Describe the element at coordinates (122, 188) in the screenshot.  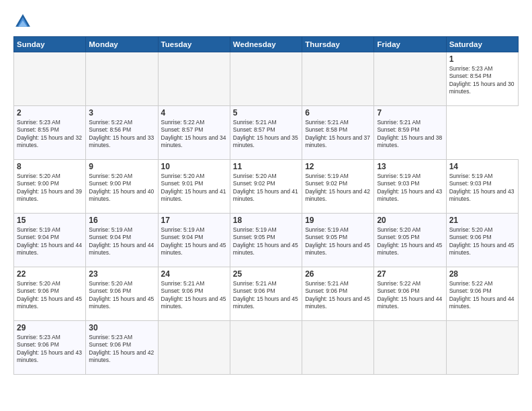
I see `day-info: Sunrise: 5:20 AMSunset: 9:00 PMDaylight:…` at that location.